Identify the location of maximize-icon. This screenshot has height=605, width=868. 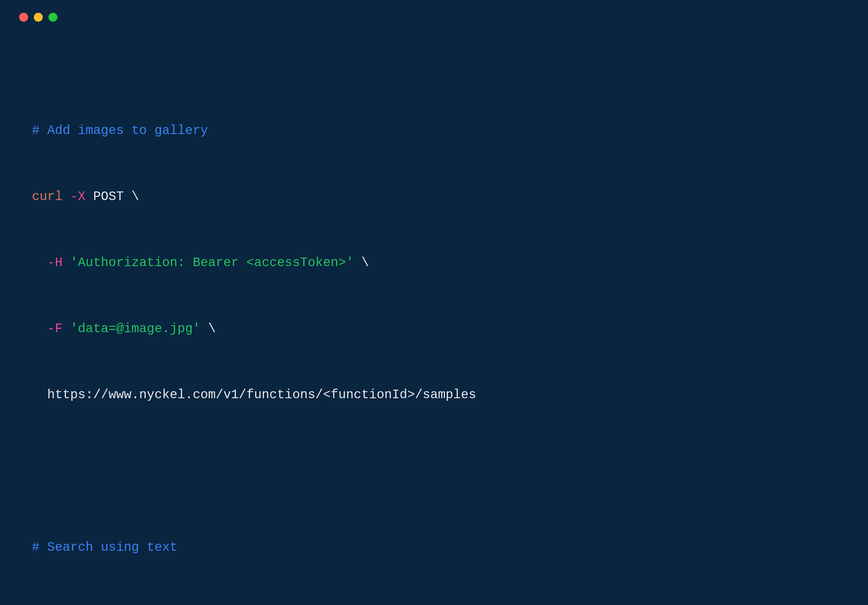
(53, 17).